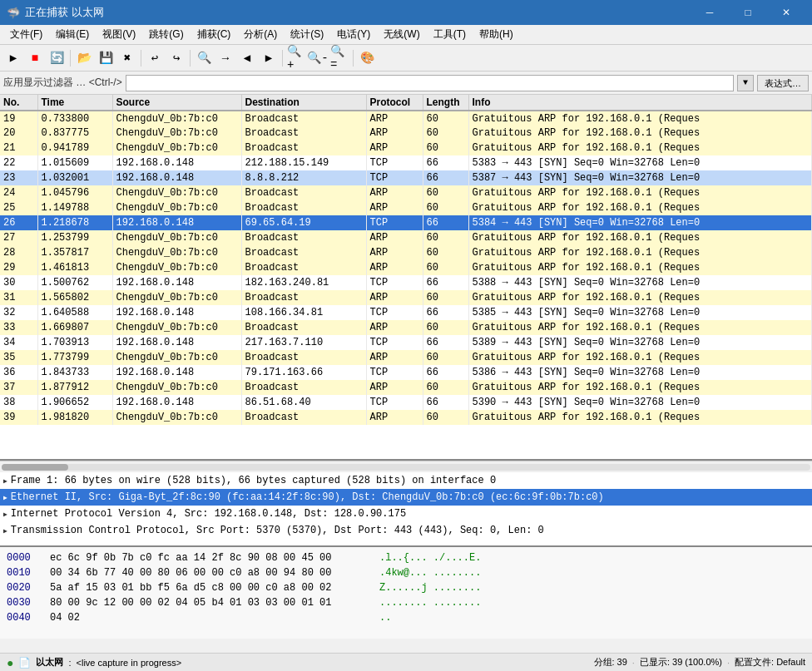 This screenshot has height=671, width=812. Describe the element at coordinates (748, 12) in the screenshot. I see `maximize-button: □` at that location.